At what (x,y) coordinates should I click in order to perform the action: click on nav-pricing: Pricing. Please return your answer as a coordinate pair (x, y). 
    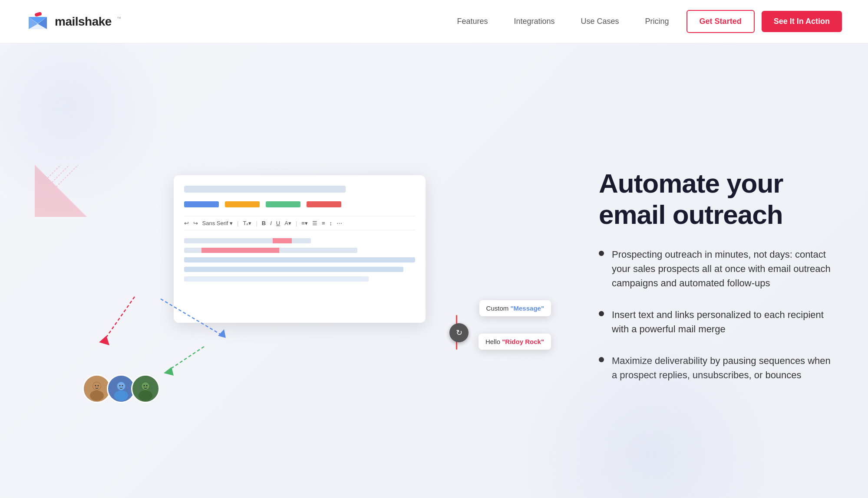
    Looking at the image, I should click on (657, 22).